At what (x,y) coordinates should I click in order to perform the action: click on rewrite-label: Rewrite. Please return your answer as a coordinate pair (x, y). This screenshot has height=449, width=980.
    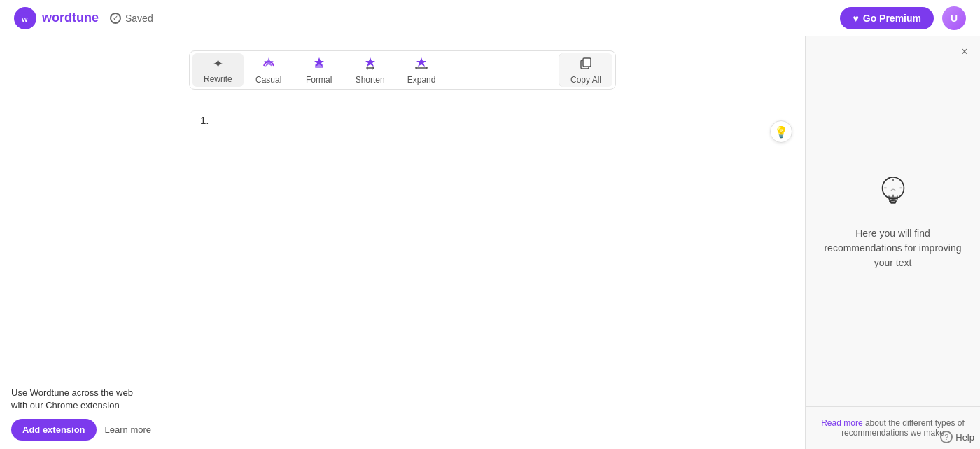
    Looking at the image, I should click on (218, 79).